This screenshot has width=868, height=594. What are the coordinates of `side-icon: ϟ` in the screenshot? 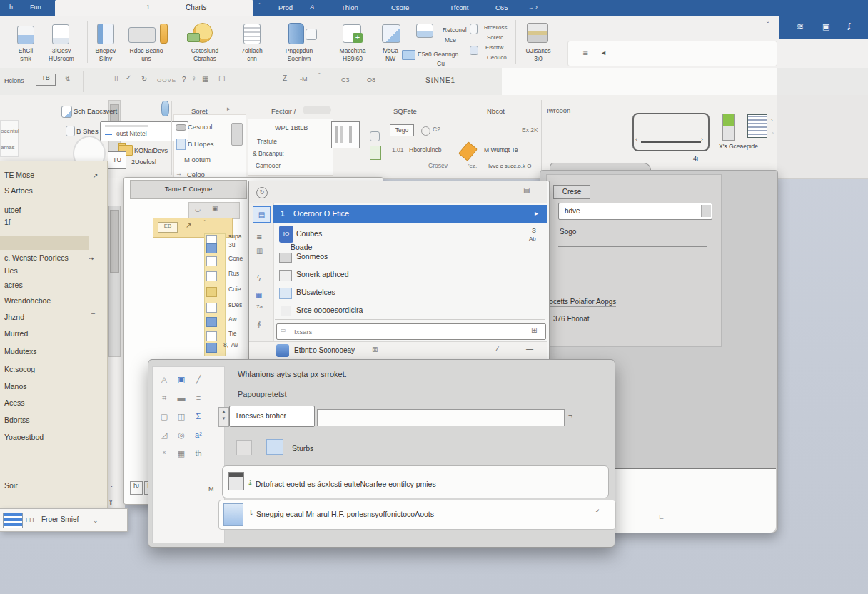 It's located at (258, 278).